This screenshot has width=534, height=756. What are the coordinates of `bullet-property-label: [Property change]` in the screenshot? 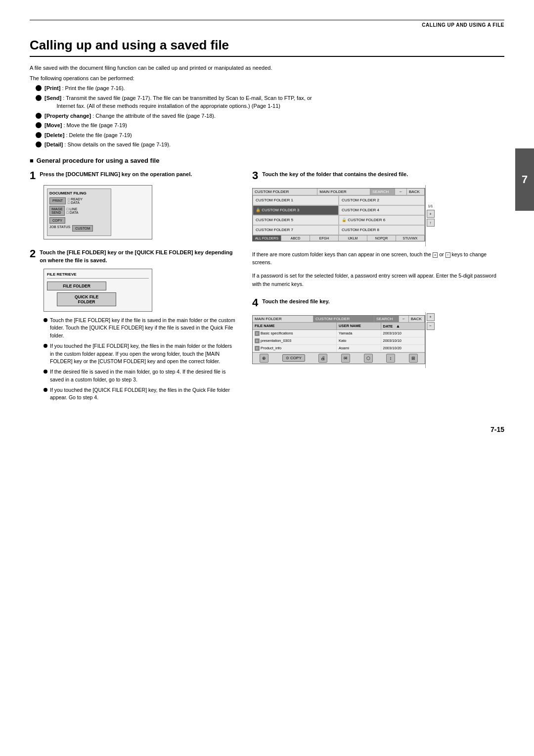 It's located at (68, 116).